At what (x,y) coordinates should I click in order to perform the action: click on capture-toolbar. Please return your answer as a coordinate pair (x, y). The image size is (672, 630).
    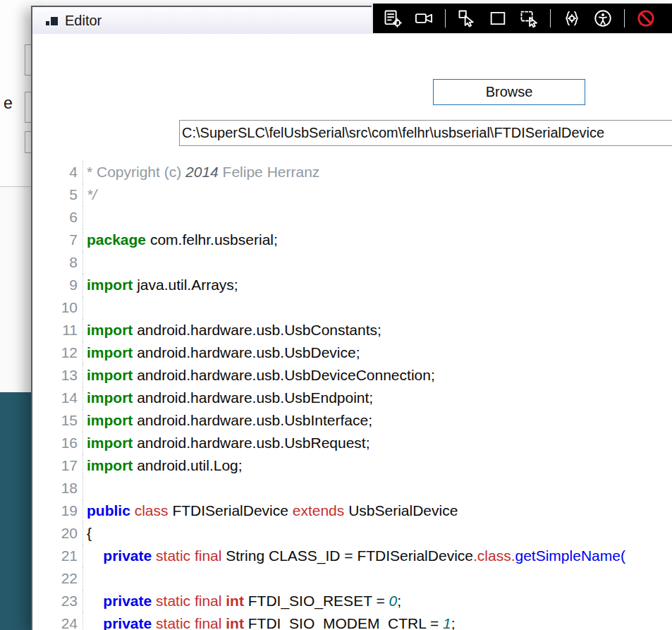
    Looking at the image, I should click on (522, 18).